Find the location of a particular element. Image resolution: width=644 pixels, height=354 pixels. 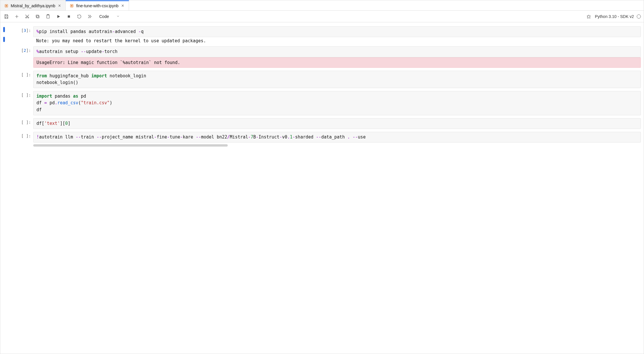

cell-body: from huggingface_hub import notebook_log… is located at coordinates (337, 79).